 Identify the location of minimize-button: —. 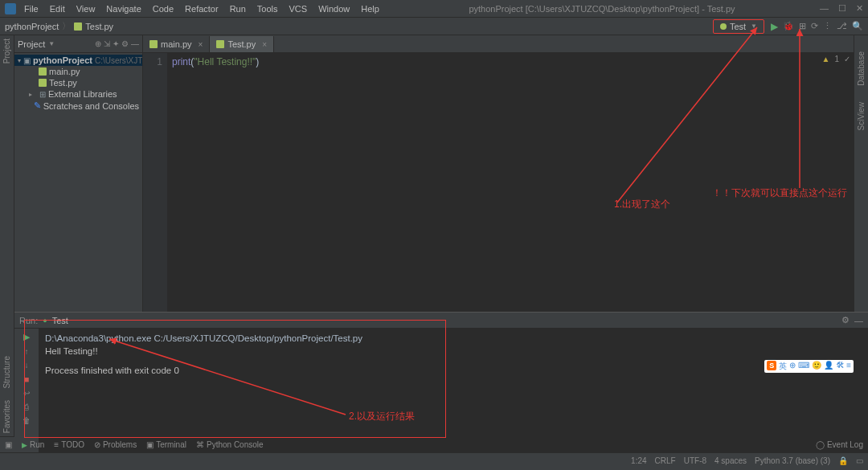
(825, 8).